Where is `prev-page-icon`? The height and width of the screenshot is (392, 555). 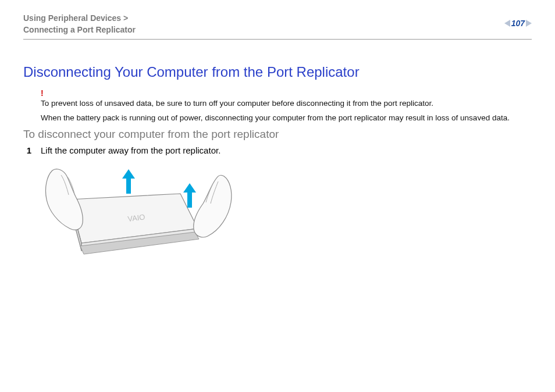 prev-page-icon is located at coordinates (507, 23).